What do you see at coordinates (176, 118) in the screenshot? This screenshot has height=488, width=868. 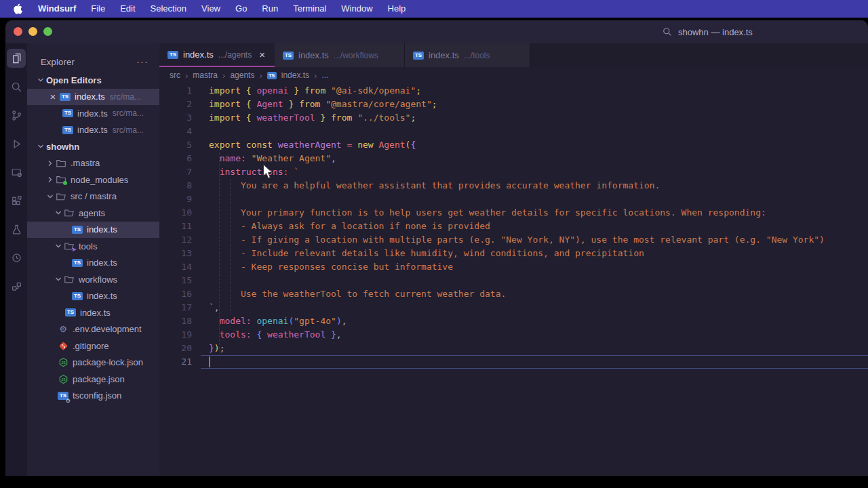 I see `line-number: 3` at bounding box center [176, 118].